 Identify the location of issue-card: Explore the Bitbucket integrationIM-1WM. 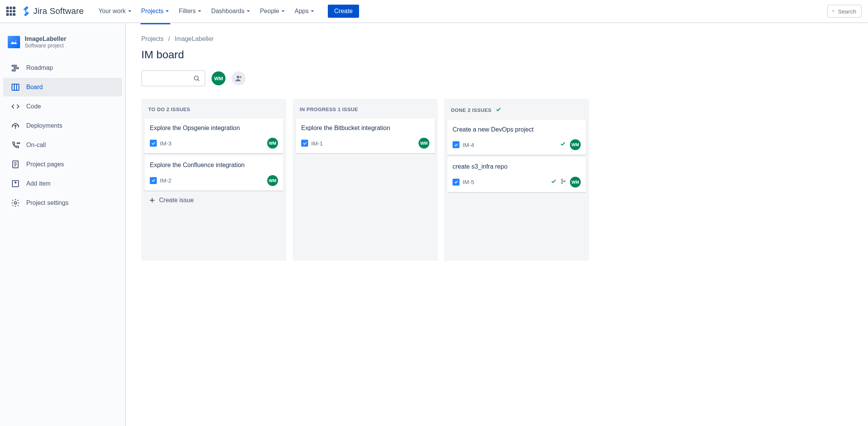
(365, 136).